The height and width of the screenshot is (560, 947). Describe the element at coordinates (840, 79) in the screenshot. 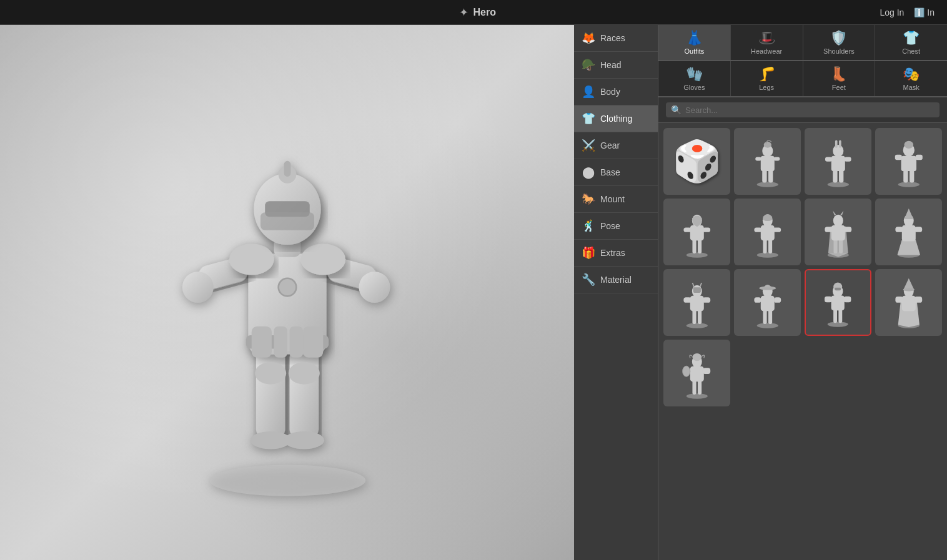

I see `tab-feet: 👢 Feet` at that location.